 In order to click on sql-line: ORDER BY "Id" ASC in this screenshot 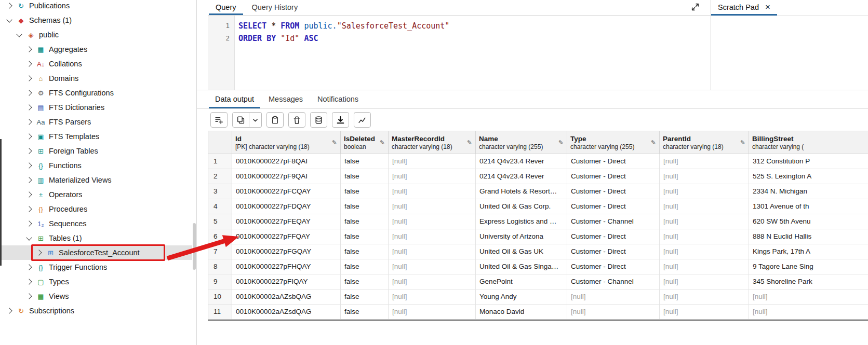, I will do `click(475, 38)`.